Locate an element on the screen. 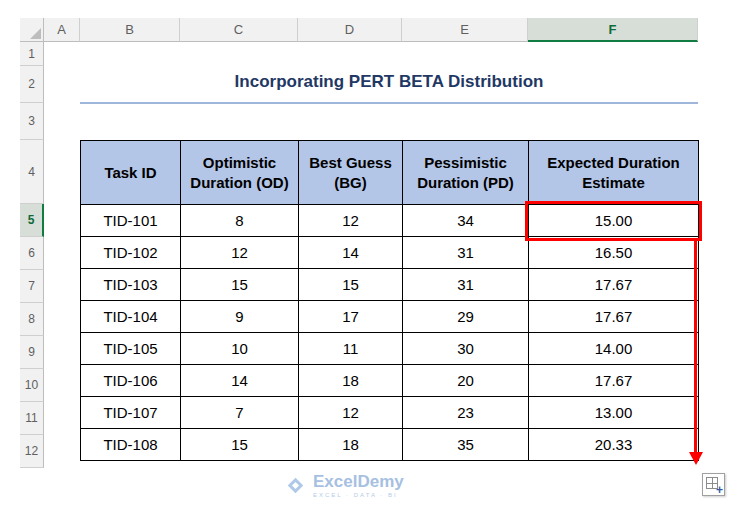 This screenshot has width=740, height=516. table-header-row: Task ID Optimistic Duration (OD) Best Gu… is located at coordinates (390, 173).